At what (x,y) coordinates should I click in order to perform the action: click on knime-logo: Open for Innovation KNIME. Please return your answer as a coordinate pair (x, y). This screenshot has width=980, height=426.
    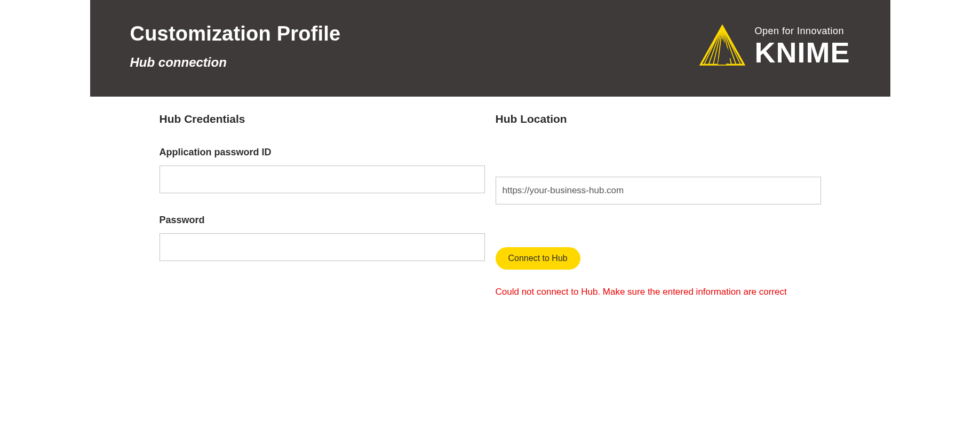
    Looking at the image, I should click on (775, 46).